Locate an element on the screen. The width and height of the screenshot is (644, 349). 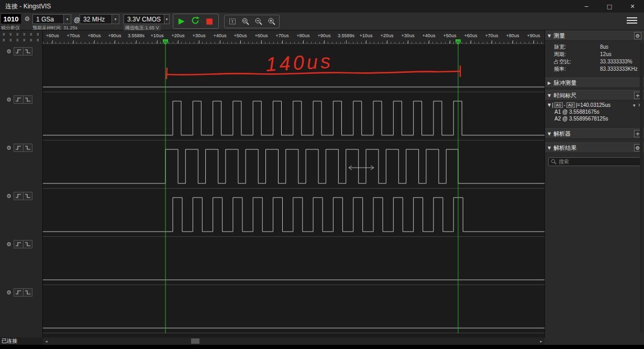
time-ruler-item: ▼ | A1 - A2 |=140.03125us ▾ ✕ is located at coordinates (595, 105).